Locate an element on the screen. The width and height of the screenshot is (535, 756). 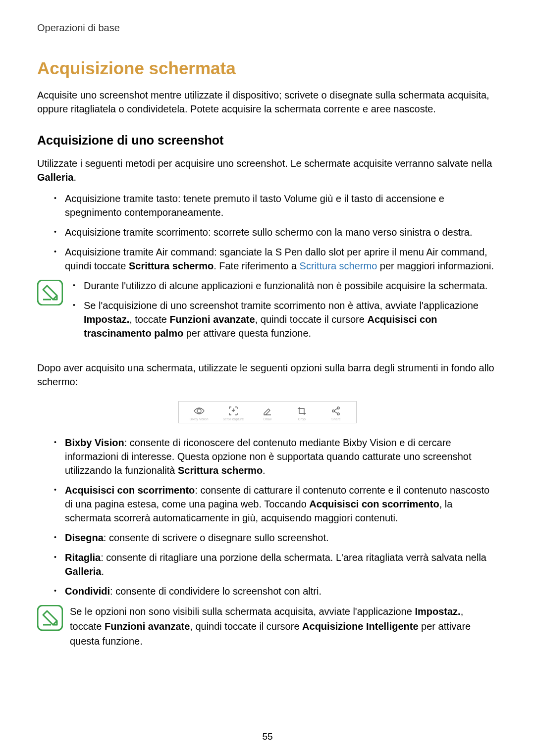
section-title: Acquisizione di uno screenshot is located at coordinates (268, 141).